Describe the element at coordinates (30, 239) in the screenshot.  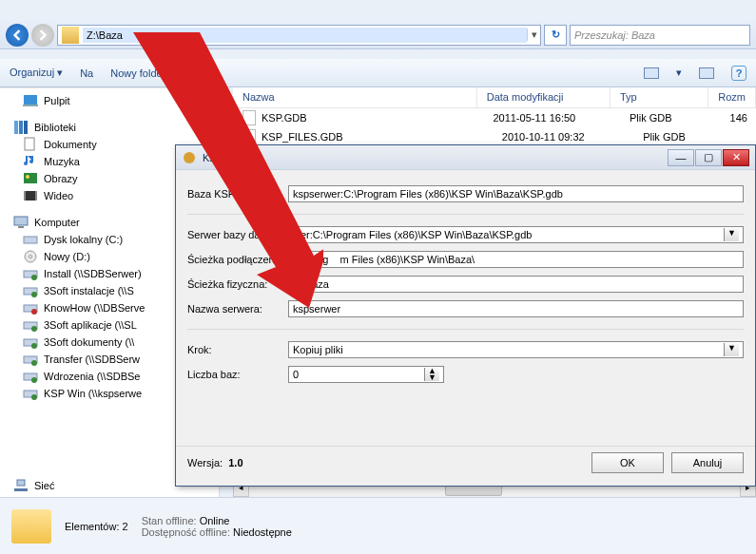
I see `drive-icon` at that location.